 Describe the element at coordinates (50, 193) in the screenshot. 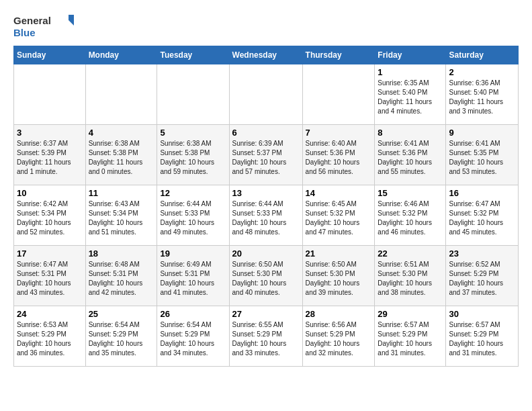

I see `day-number: 10` at that location.